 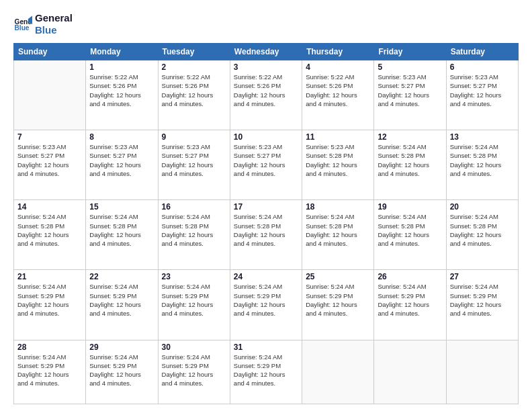 What do you see at coordinates (50, 207) in the screenshot?
I see `day-number: 14` at bounding box center [50, 207].